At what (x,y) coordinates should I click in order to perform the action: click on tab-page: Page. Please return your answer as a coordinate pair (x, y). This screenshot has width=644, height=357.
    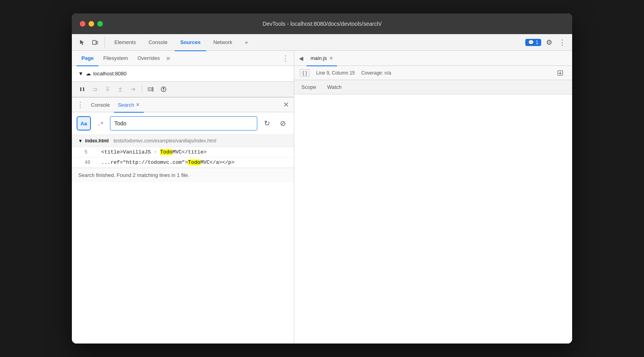
    Looking at the image, I should click on (87, 59).